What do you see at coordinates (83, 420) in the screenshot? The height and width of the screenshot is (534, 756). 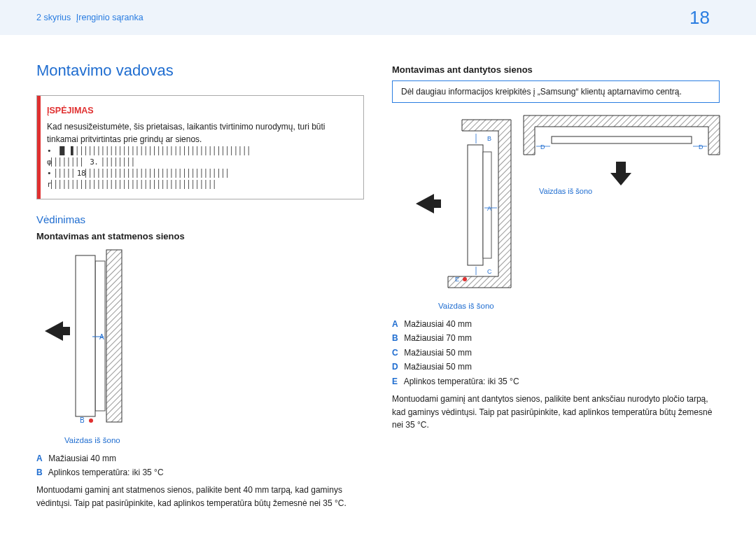 I see `diagram-label-b: B` at bounding box center [83, 420].